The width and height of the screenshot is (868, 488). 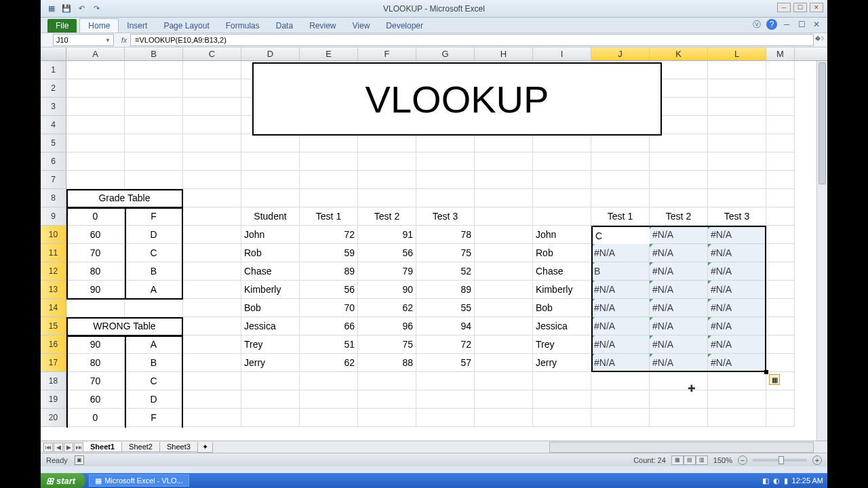 I want to click on col-header-F: F, so click(x=387, y=54).